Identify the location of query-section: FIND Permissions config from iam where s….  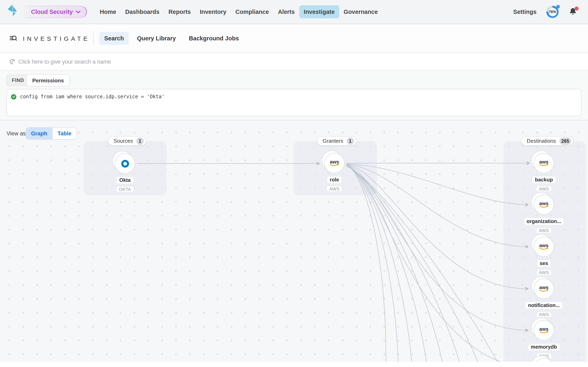
(294, 96).